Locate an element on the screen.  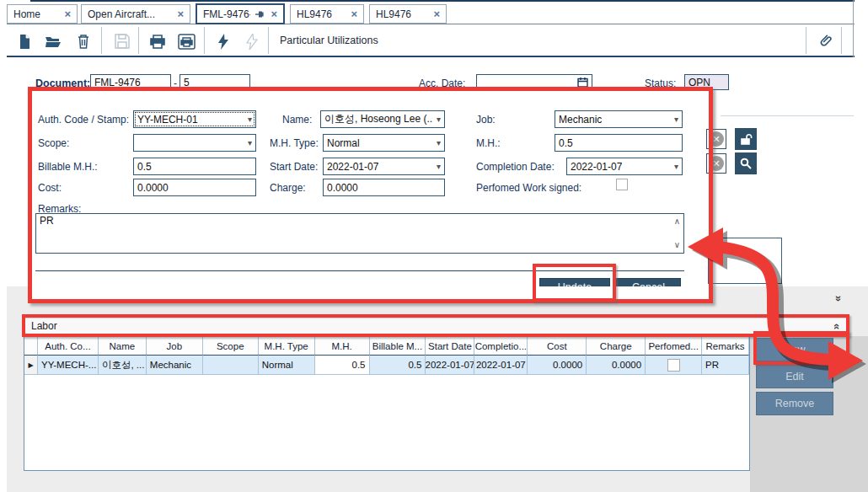
annotation-rect-new-button is located at coordinates (801, 348).